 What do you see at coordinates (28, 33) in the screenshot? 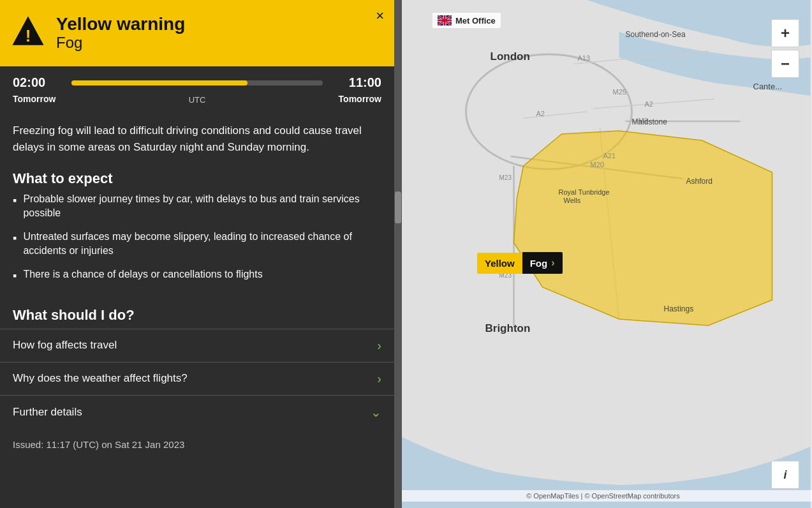
I see `warning-icon-wrap: !` at bounding box center [28, 33].